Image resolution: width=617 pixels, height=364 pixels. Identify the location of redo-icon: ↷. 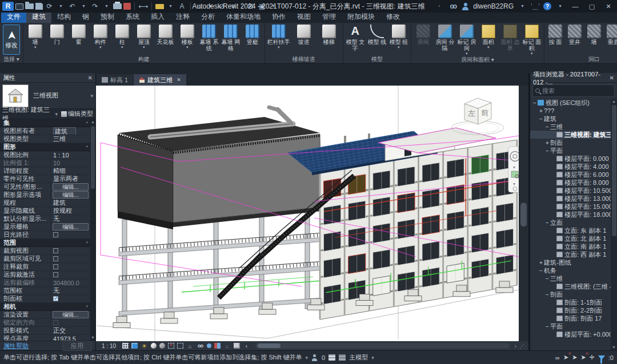
(95, 7).